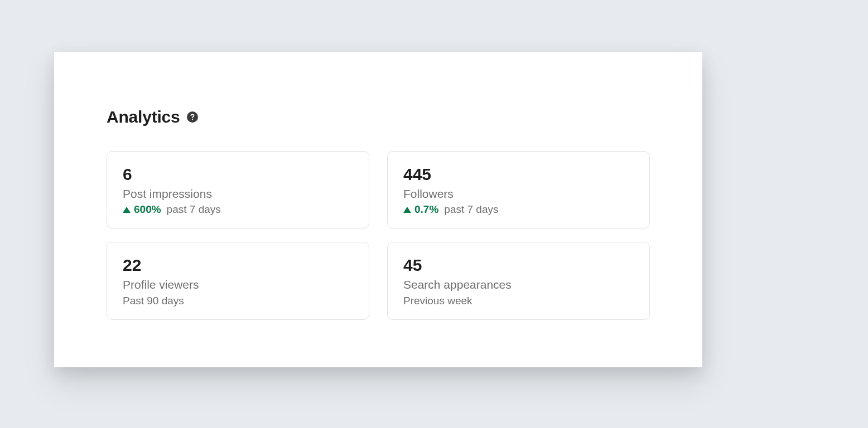 This screenshot has height=428, width=868. What do you see at coordinates (143, 117) in the screenshot?
I see `page-title: Analytics` at bounding box center [143, 117].